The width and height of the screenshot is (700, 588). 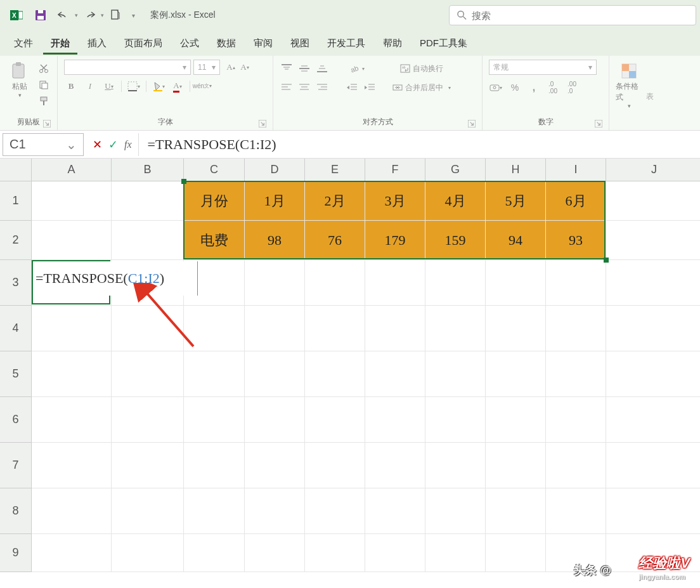 What do you see at coordinates (16, 553) in the screenshot?
I see `row-header: 9` at bounding box center [16, 553].